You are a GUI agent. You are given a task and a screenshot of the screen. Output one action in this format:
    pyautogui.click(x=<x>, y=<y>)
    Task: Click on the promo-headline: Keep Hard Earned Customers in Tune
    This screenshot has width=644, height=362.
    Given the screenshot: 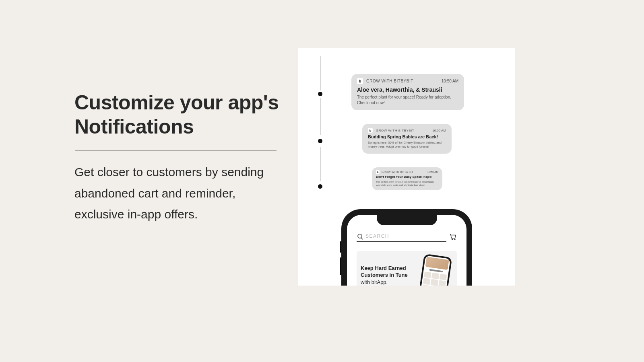 What is the action you would take?
    pyautogui.click(x=384, y=272)
    